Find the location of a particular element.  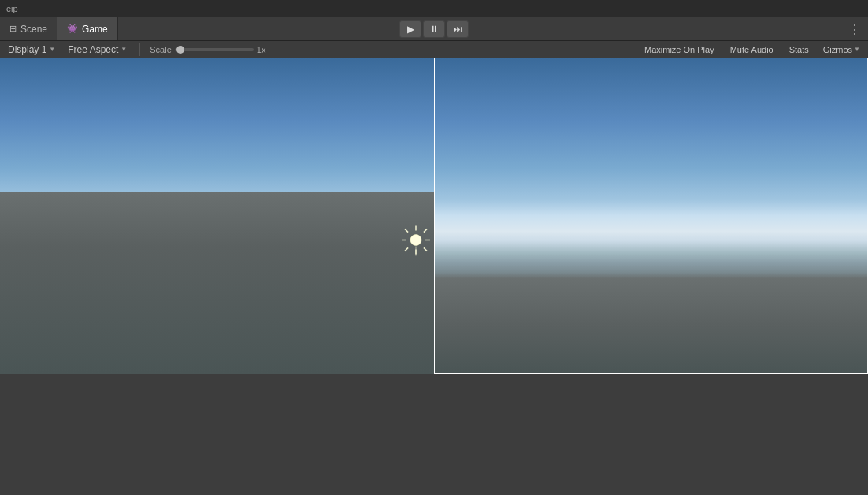

directional-light-icon is located at coordinates (416, 241).